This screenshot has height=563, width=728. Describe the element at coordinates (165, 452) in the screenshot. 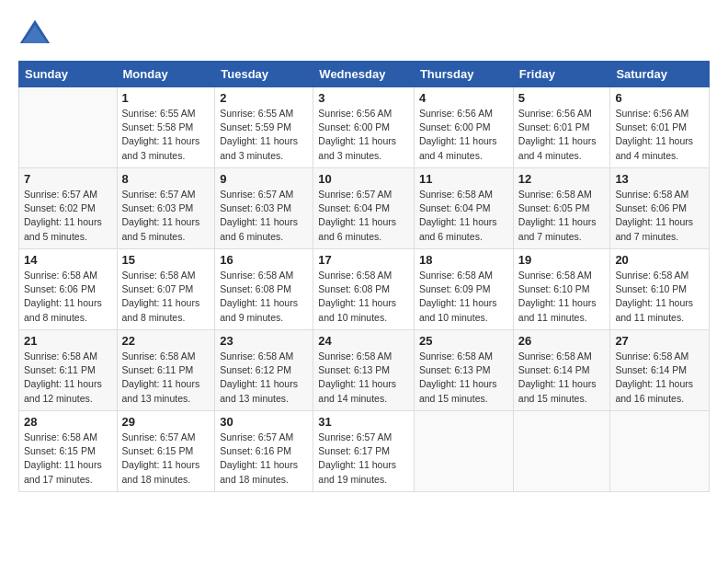

I see `calendar-cell: 29Sunrise: 6:57 AM Sunset: 6:15 PM Dayli…` at that location.